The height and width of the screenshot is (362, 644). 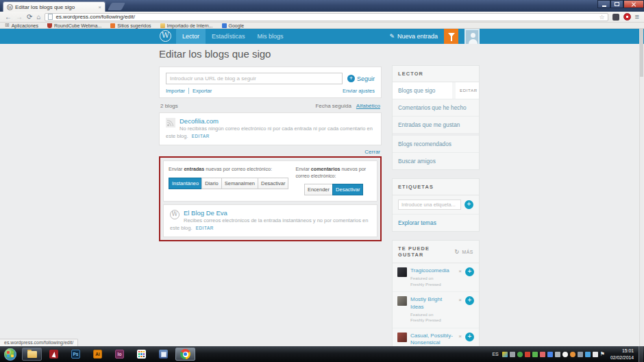 I want to click on blog-link: El Blog De Eva, so click(x=270, y=213).